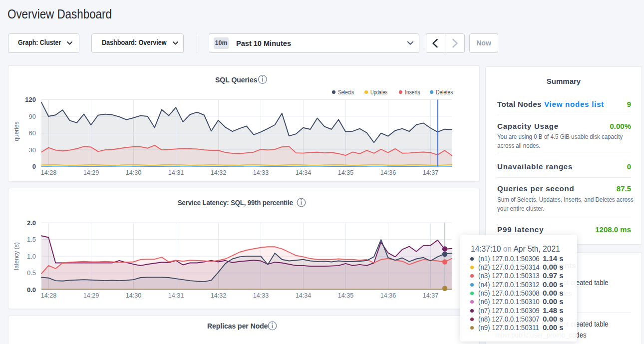 This screenshot has height=344, width=644. I want to click on svg-text: queries, so click(16, 131).